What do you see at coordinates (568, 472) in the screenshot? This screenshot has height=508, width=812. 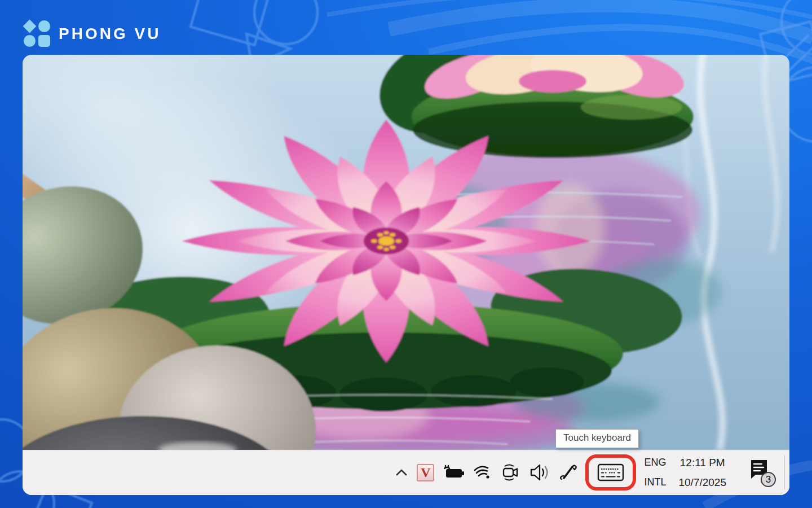 I see `pen-icon` at bounding box center [568, 472].